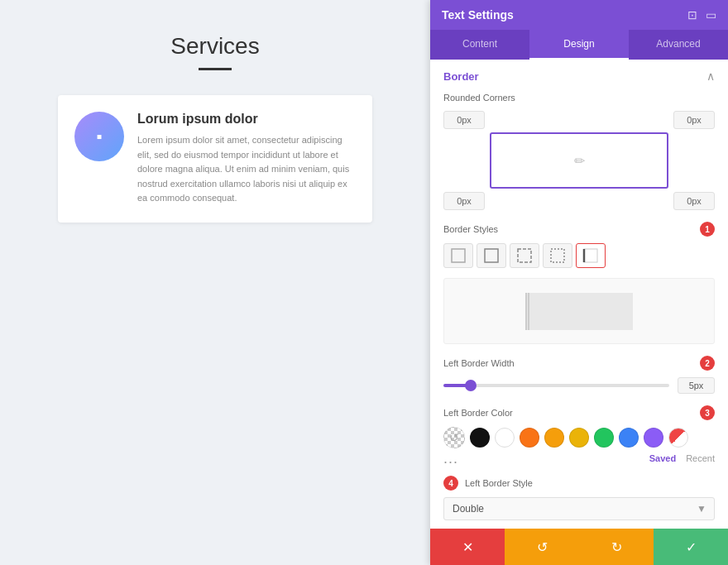 This screenshot has height=565, width=728. Describe the element at coordinates (579, 509) in the screenshot. I see `border-style-select-wrapper: Double ▼` at that location.